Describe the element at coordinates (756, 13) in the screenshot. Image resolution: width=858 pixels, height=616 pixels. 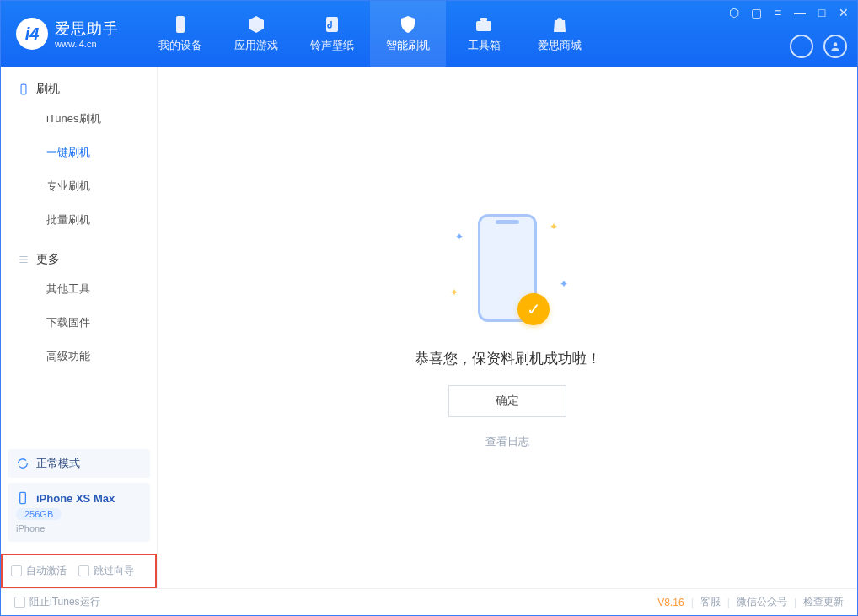
I see `lock-icon: ▢` at that location.